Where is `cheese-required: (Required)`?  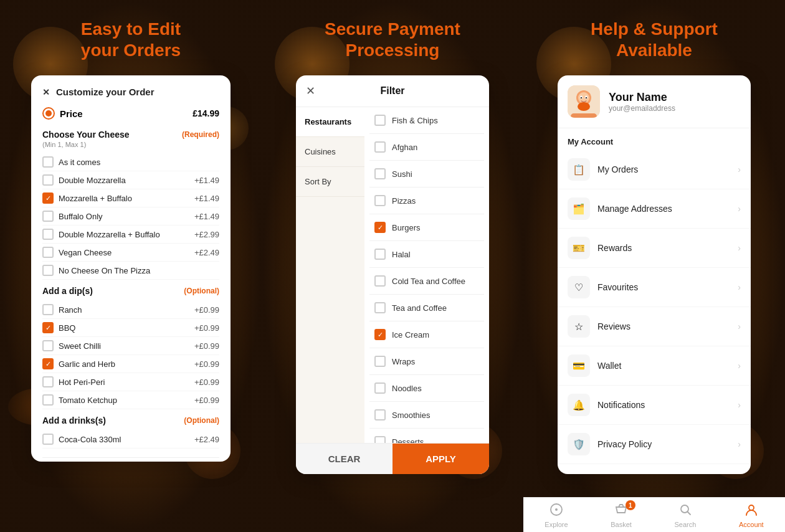
cheese-required: (Required) is located at coordinates (201, 135).